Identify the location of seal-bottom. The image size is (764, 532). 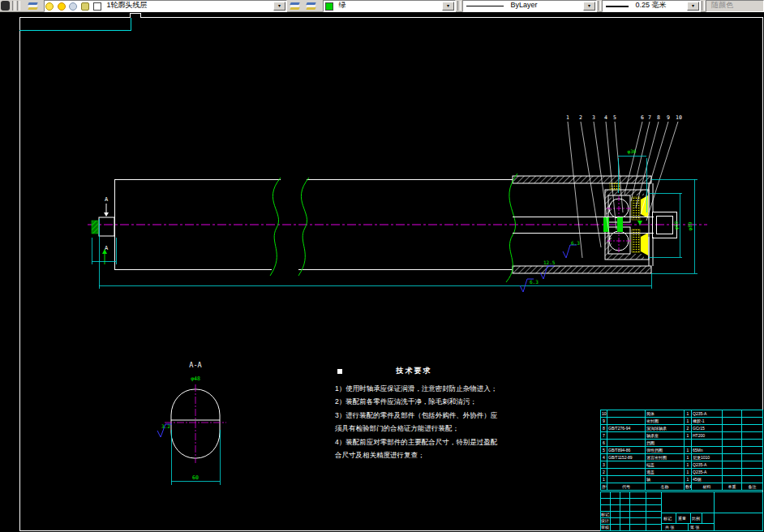
(644, 244).